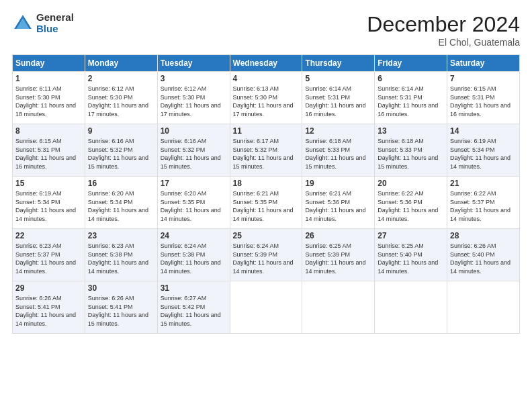  I want to click on day-number: 25, so click(266, 236).